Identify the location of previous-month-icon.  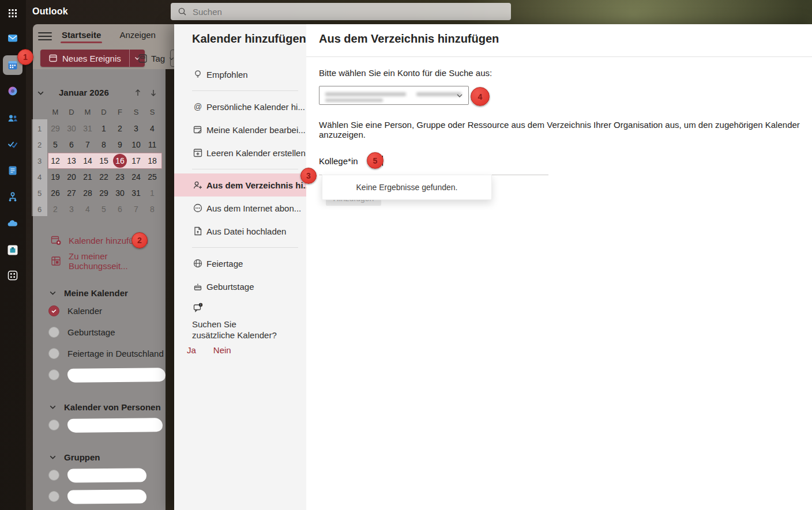
(138, 93).